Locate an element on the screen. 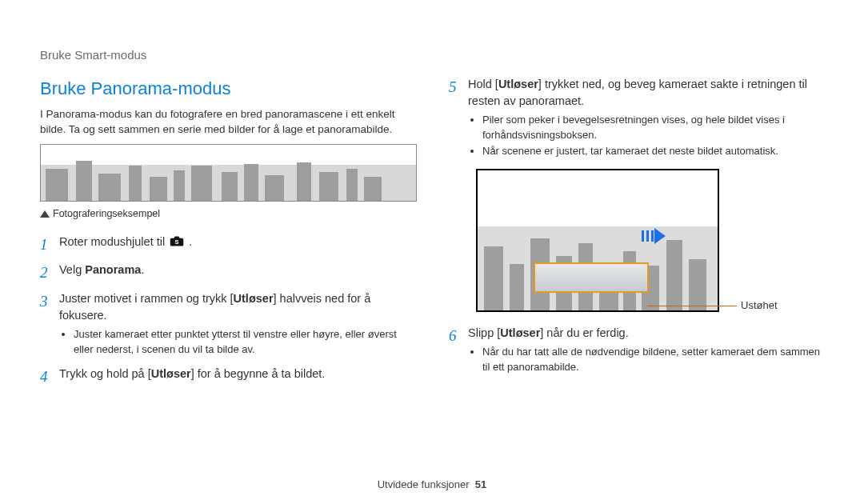 This screenshot has width=864, height=504. step-1: 1 Roter modushjulet til S . is located at coordinates (227, 245).